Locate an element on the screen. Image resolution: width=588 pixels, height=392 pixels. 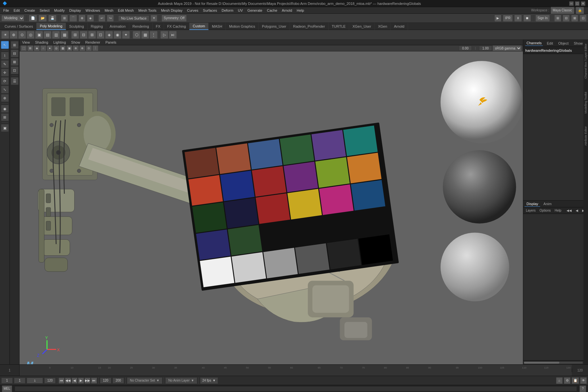
rp-tab-anim: Anim is located at coordinates (547, 204).